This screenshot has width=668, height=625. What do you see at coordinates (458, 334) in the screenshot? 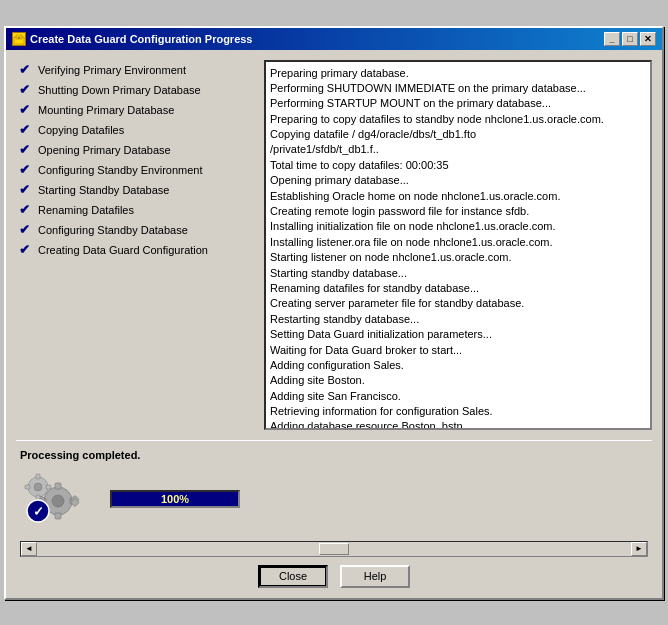
I see `log-line-17: Setting Data Guard initialization parame…` at bounding box center [458, 334].